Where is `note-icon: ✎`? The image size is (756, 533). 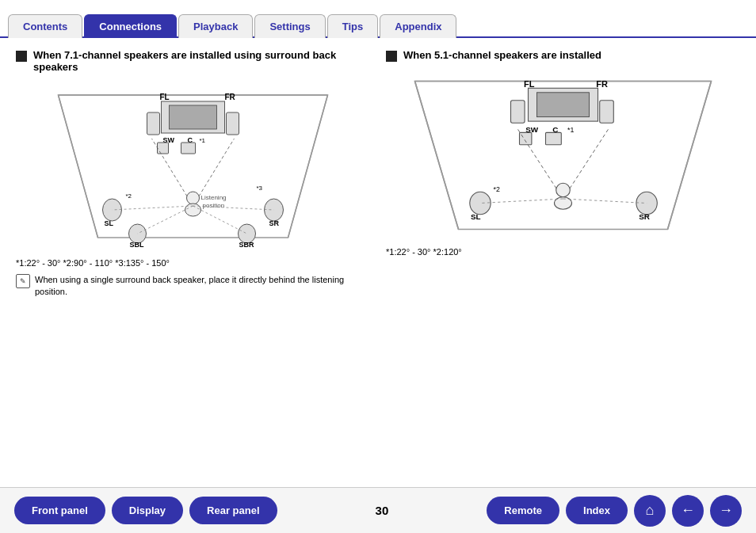 note-icon: ✎ is located at coordinates (23, 281).